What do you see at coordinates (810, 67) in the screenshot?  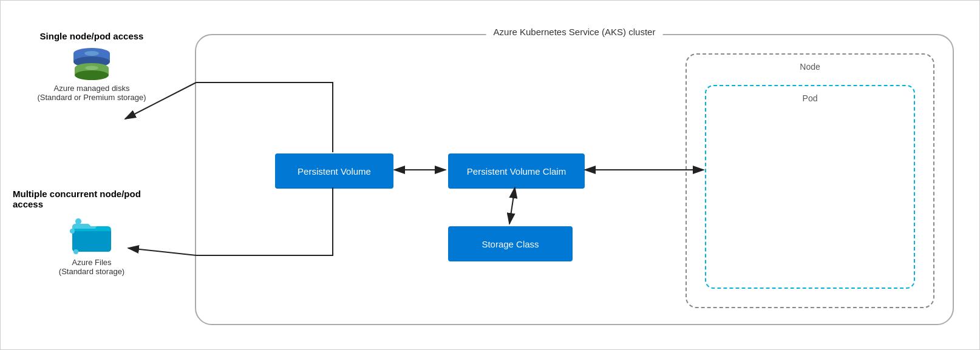 I see `node-label: Node` at bounding box center [810, 67].